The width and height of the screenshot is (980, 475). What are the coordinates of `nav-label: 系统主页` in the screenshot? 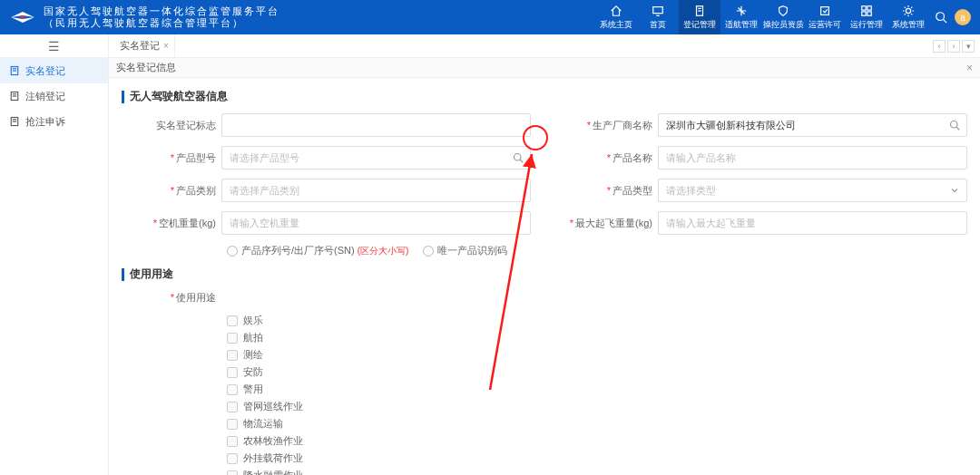 It's located at (616, 25).